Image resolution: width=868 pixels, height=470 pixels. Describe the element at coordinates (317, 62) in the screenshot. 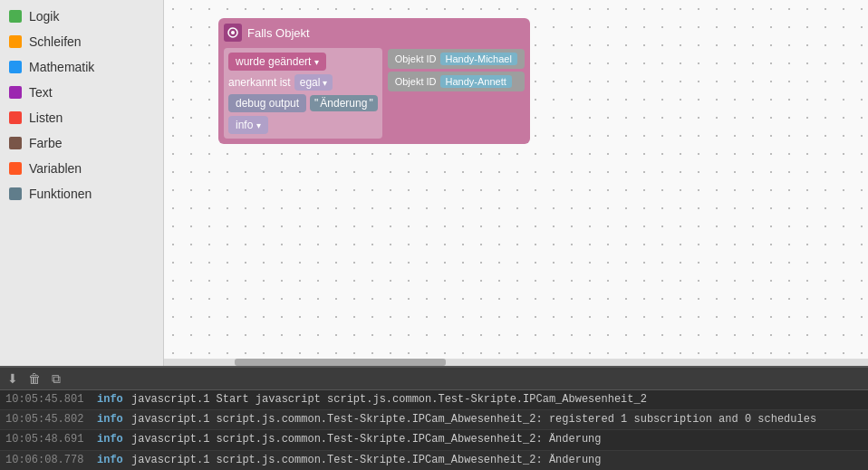

I see `wurde-dropdown-icon: ▾` at that location.